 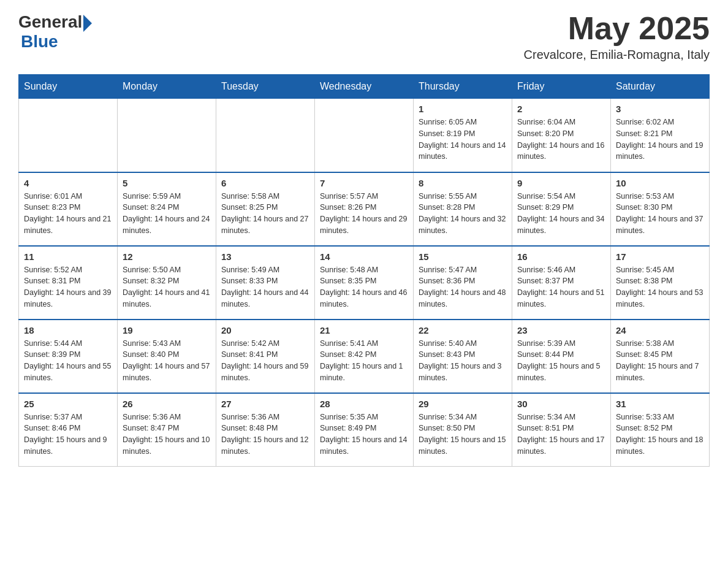 I want to click on page-header: General Blue May 2025 Crevalcore, Emilia…, so click(x=364, y=37).